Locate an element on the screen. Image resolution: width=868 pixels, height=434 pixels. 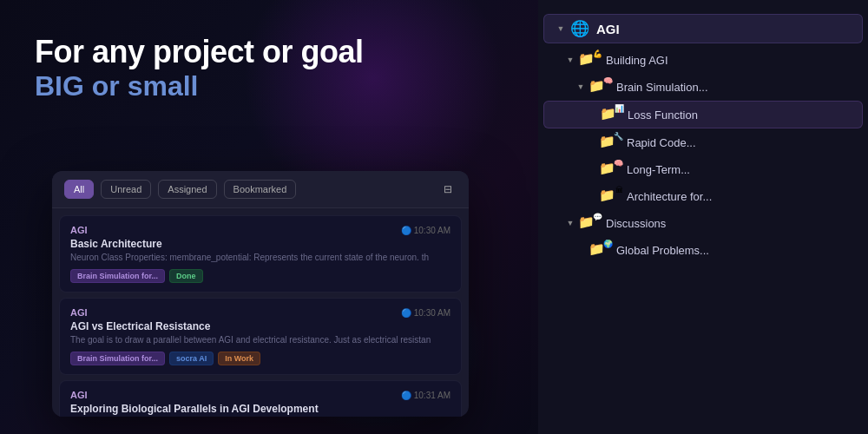
tree-item-label: Global Problems... is located at coordinates (733, 250).